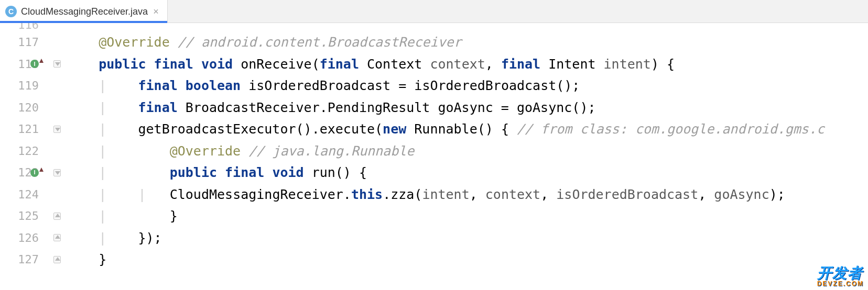 The width and height of the screenshot is (868, 290). What do you see at coordinates (25, 151) in the screenshot?
I see `line-number: 122` at bounding box center [25, 151].